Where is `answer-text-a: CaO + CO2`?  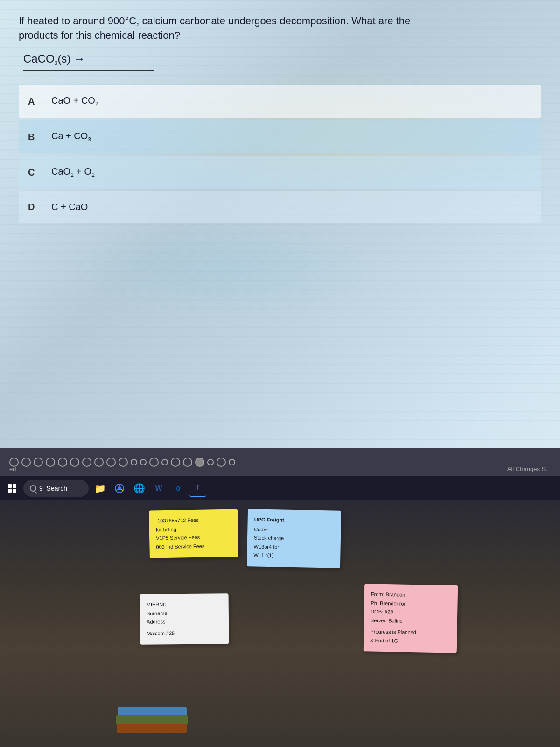
answer-text-a: CaO + CO2 is located at coordinates (75, 101).